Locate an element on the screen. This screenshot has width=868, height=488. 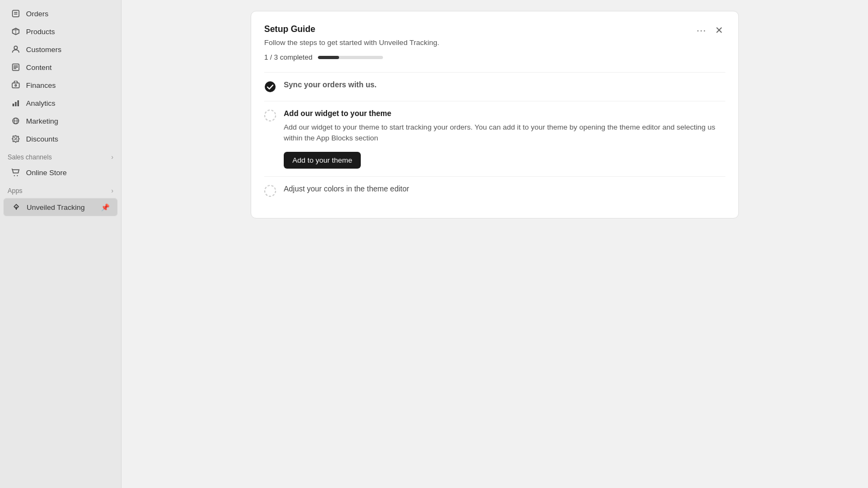
sidebar-item-content-label: Content is located at coordinates (39, 67).